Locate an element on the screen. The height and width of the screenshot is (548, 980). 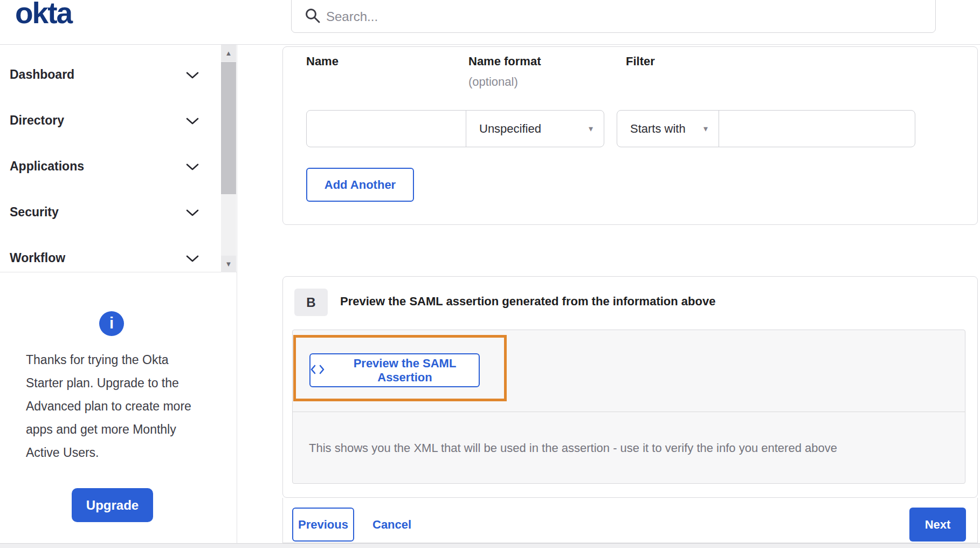
search-input is located at coordinates (596, 17).